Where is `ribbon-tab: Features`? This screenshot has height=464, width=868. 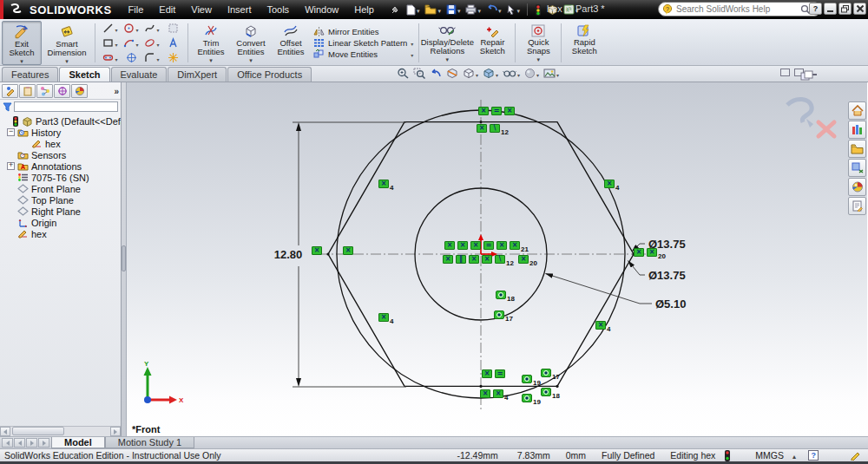 ribbon-tab: Features is located at coordinates (30, 75).